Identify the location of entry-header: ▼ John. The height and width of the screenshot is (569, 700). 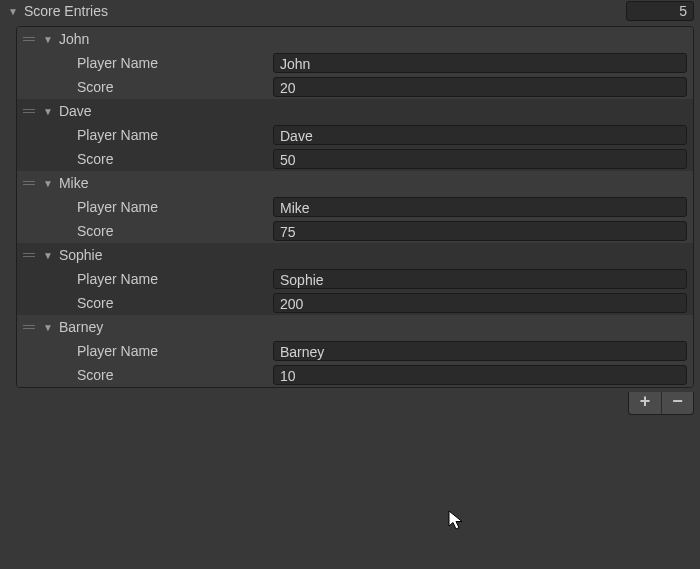
(355, 39).